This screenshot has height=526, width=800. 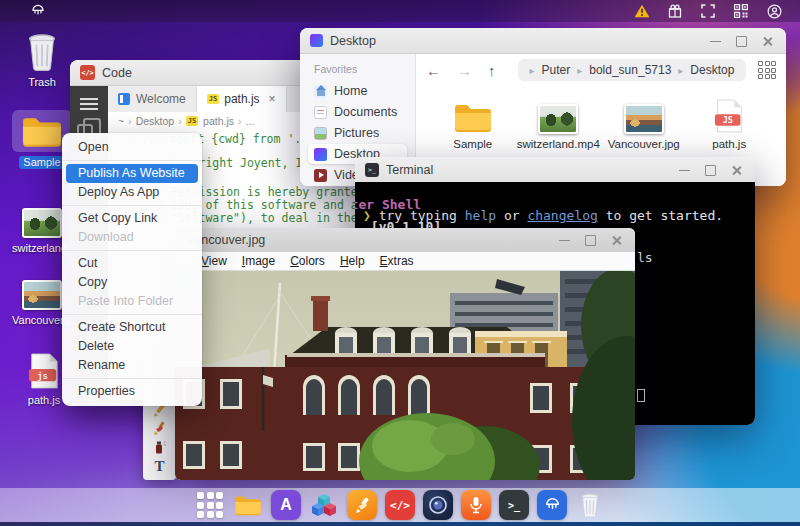 What do you see at coordinates (42, 162) in the screenshot?
I see `desktop-icon-label: Sample` at bounding box center [42, 162].